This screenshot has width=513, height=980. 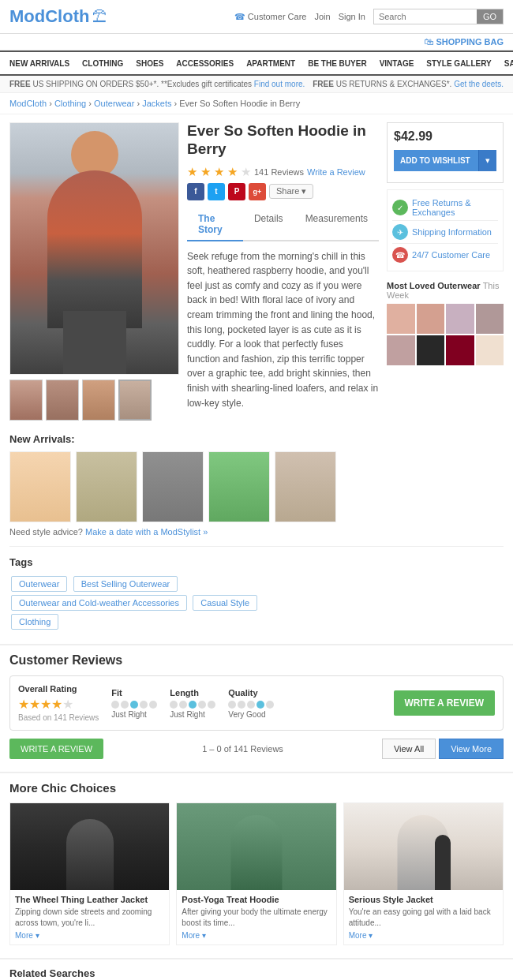 I want to click on nav-sale: SALE, so click(x=505, y=63).